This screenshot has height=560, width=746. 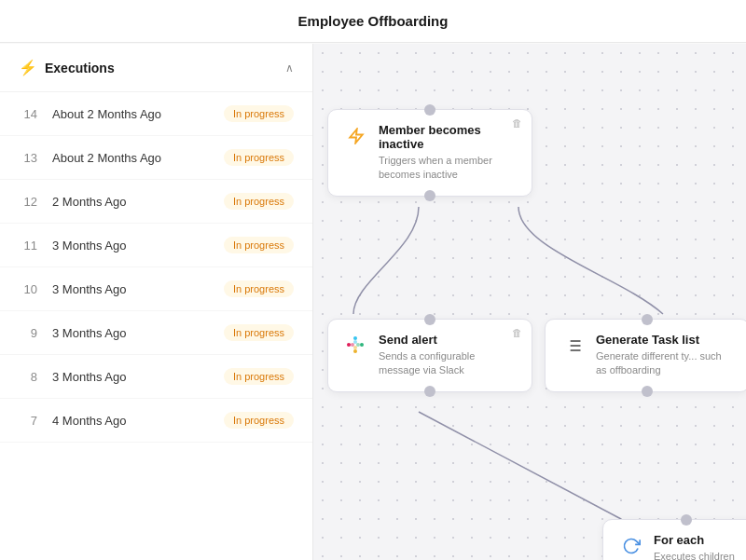 What do you see at coordinates (430, 153) in the screenshot?
I see `trigger-node: 🗑 Member becomes inactive Triggers when …` at bounding box center [430, 153].